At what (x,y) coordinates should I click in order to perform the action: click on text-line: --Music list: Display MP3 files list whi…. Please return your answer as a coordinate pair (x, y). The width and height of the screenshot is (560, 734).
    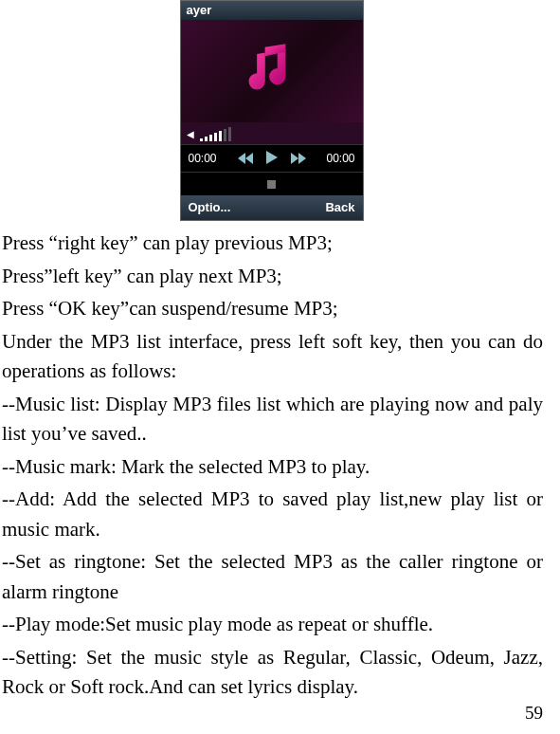
    Looking at the image, I should click on (273, 419).